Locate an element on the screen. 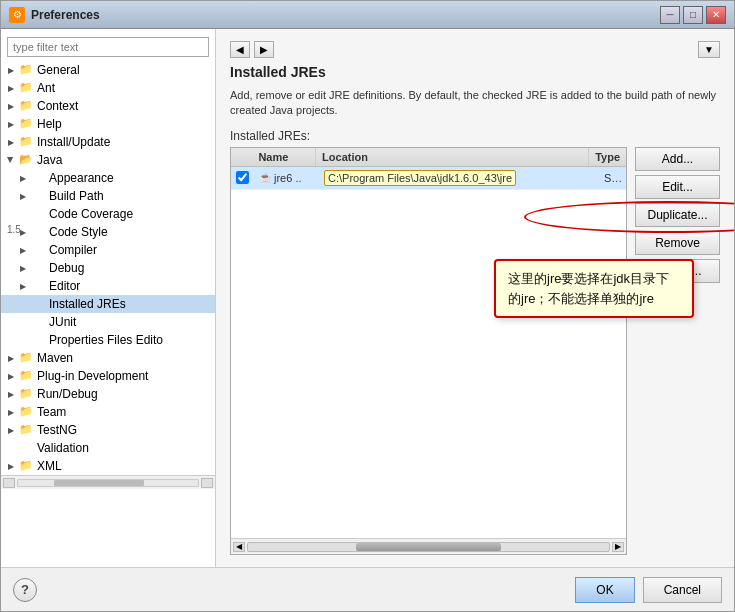  nav-arrows: ◀ ▶ ▼ is located at coordinates (475, 50).